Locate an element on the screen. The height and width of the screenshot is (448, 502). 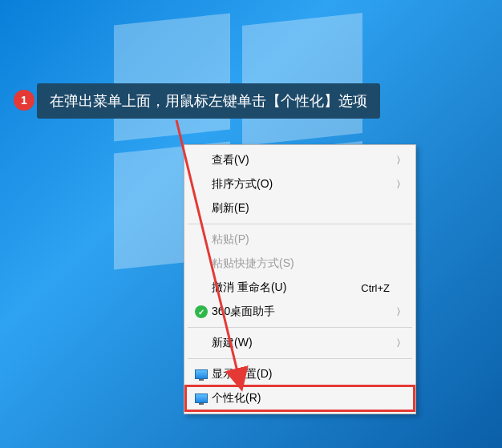
menu-label: 粘贴(P) is located at coordinates (309, 240).